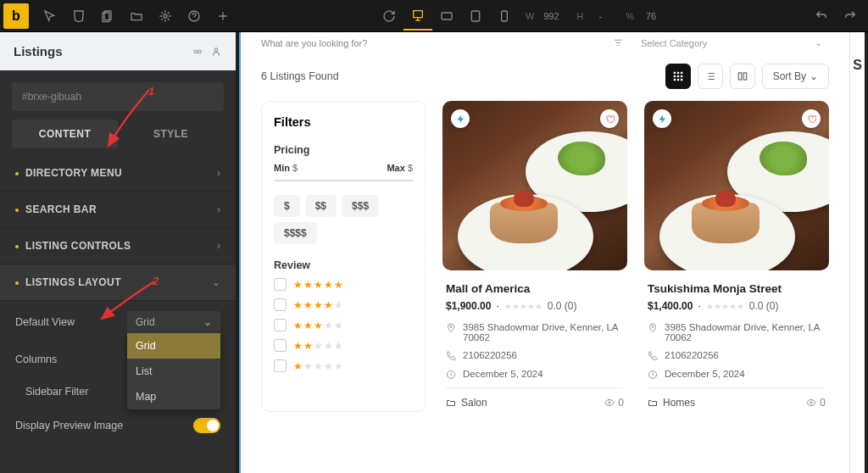 The width and height of the screenshot is (868, 473). What do you see at coordinates (432, 43) in the screenshot?
I see `search-row: What are you looking for?` at bounding box center [432, 43].